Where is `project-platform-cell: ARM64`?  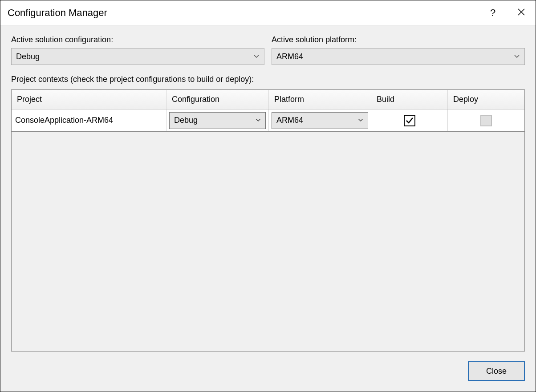 project-platform-cell: ARM64 is located at coordinates (320, 120).